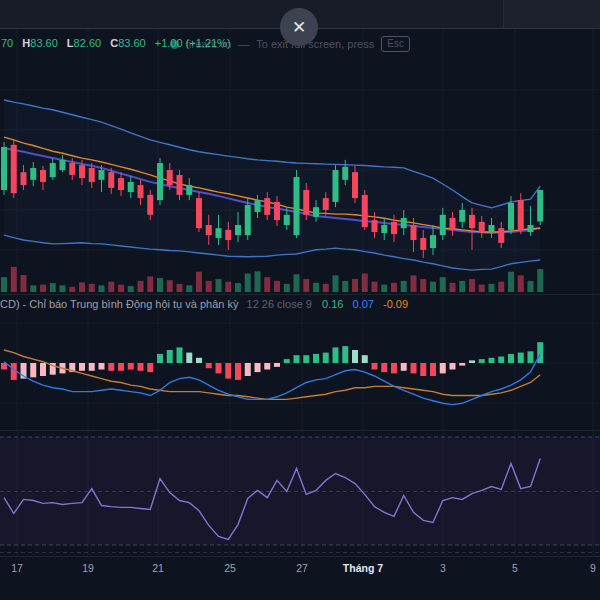 The width and height of the screenshot is (600, 600). What do you see at coordinates (515, 568) in the screenshot?
I see `x-axis-label: 5` at bounding box center [515, 568].